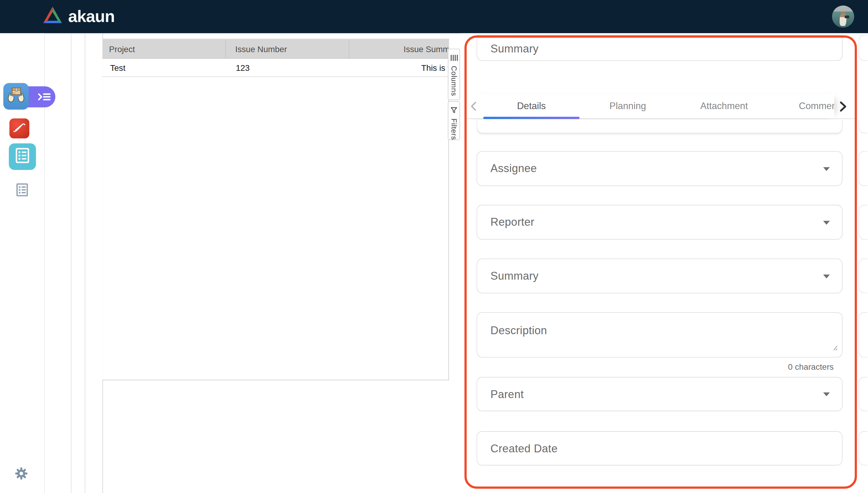  Describe the element at coordinates (454, 58) in the screenshot. I see `columns-icon` at that location.